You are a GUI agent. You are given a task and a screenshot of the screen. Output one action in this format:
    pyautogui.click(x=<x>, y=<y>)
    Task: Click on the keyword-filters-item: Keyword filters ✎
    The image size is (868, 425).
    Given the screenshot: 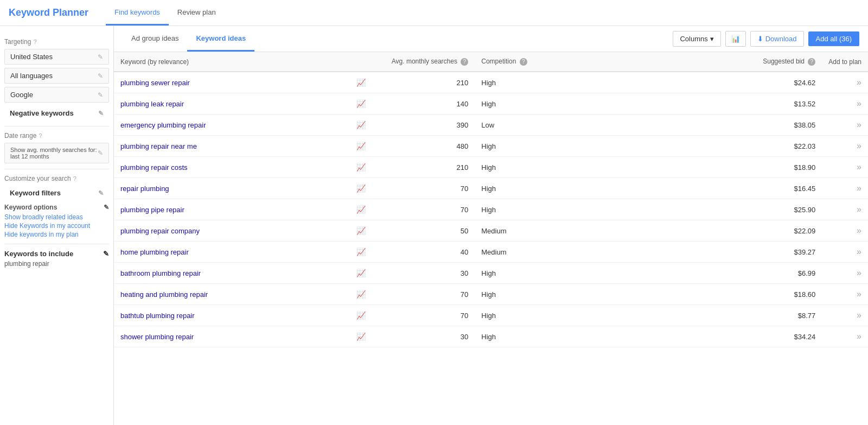 What is the action you would take?
    pyautogui.click(x=56, y=193)
    